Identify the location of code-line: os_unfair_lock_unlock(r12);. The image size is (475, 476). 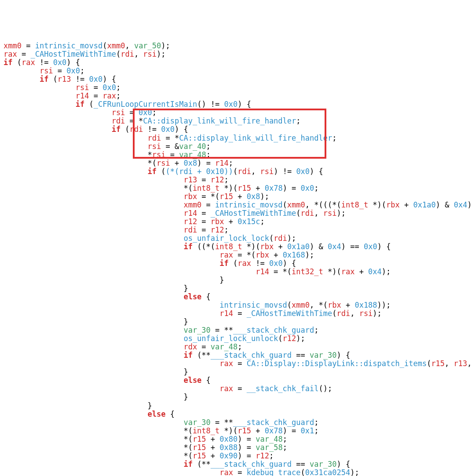
(239, 338).